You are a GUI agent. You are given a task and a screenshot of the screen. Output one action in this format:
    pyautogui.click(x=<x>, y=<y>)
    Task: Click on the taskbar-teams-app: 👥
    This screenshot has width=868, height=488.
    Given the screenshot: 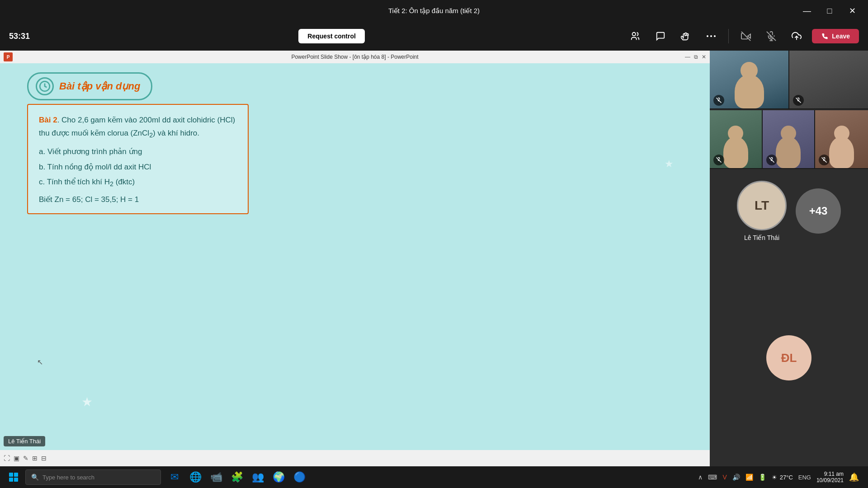 What is the action you would take?
    pyautogui.click(x=258, y=477)
    